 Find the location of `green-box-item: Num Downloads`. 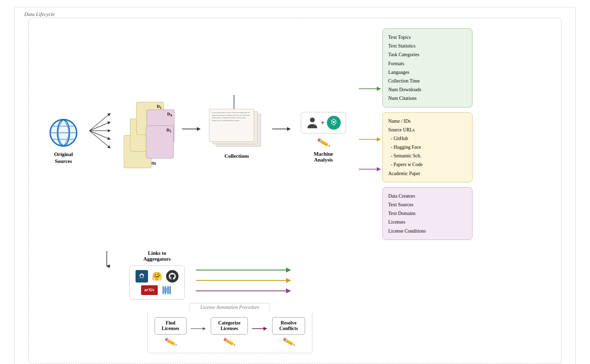

green-box-item: Num Downloads is located at coordinates (427, 89).